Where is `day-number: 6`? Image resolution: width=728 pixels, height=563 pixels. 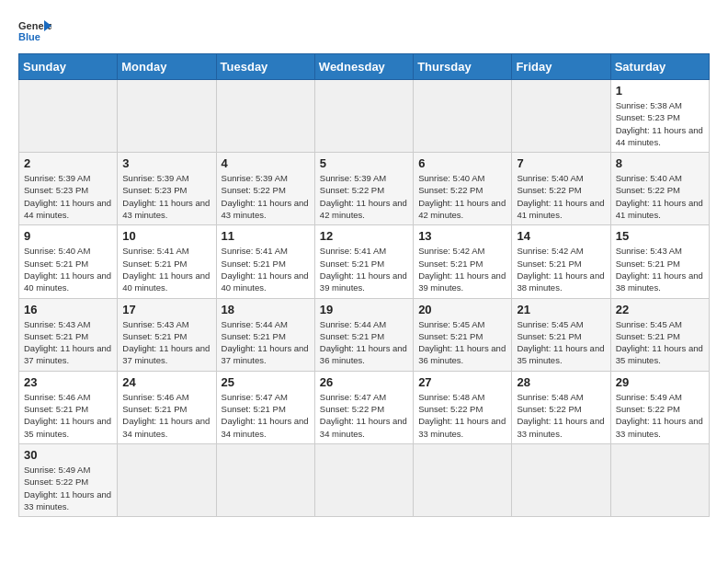 day-number: 6 is located at coordinates (462, 164).